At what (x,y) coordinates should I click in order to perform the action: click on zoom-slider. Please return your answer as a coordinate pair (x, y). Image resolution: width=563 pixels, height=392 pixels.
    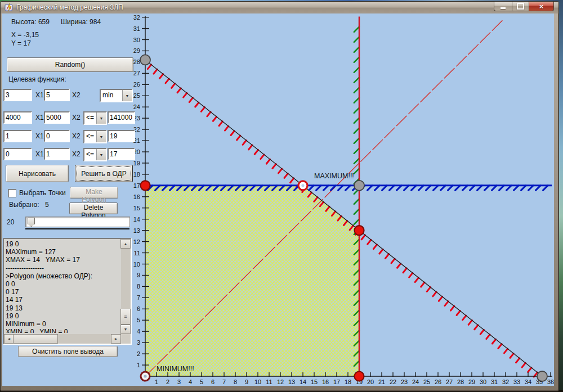
    Looking at the image, I should click on (78, 222).